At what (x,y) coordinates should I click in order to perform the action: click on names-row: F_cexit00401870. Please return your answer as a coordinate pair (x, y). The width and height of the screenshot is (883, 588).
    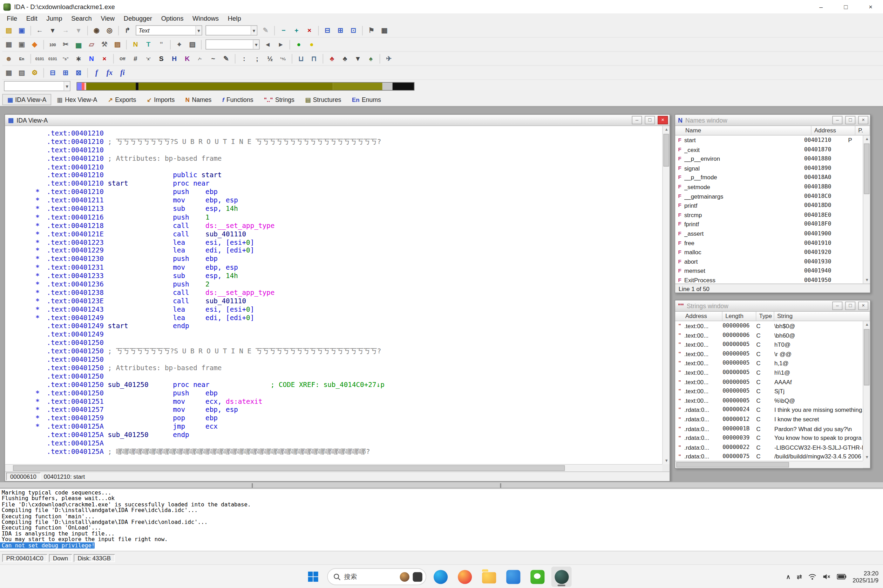
    Looking at the image, I should click on (769, 150).